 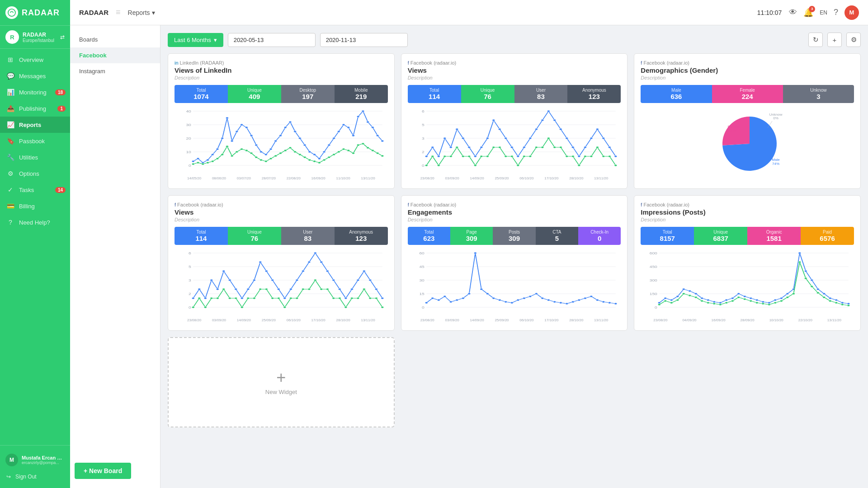 What do you see at coordinates (281, 121) in the screenshot?
I see `widget-card-w1: in LinkedIn (RADAAR) Views of LinkedIn D…` at bounding box center [281, 121].